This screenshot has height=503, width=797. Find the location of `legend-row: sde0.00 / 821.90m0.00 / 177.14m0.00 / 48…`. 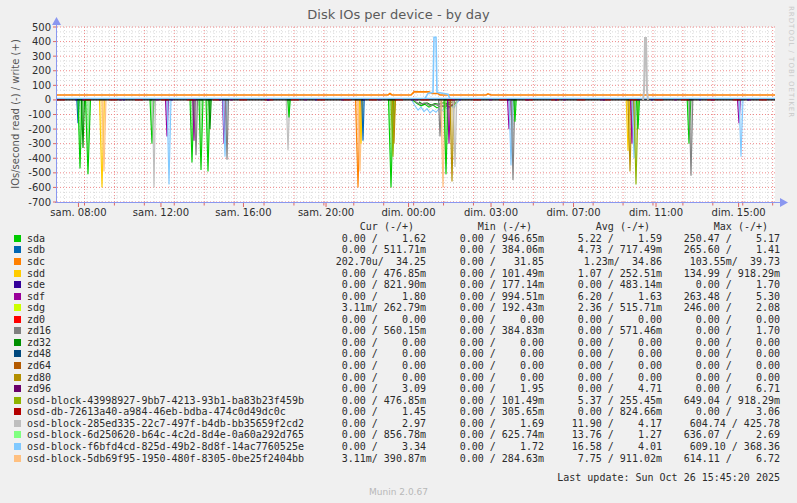

legend-row: sde0.00 / 821.90m0.00 / 177.14m0.00 / 48… is located at coordinates (398, 285).